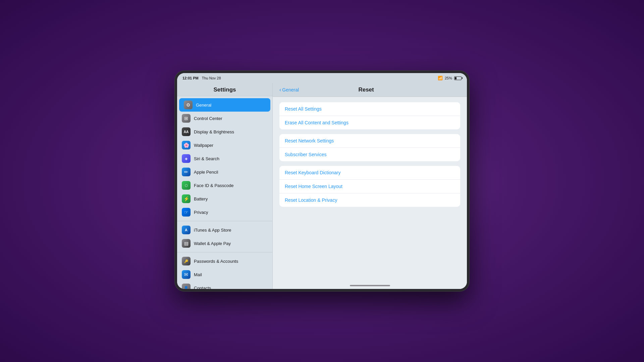 The width and height of the screenshot is (644, 362). What do you see at coordinates (458, 78) in the screenshot?
I see `battery-icon` at bounding box center [458, 78].